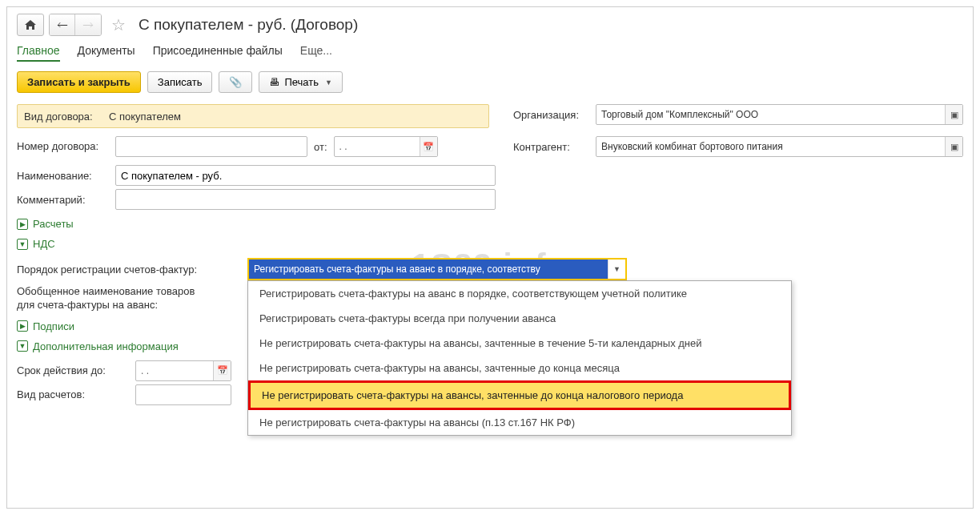  I want to click on number-label: Номер договора:, so click(62, 147).